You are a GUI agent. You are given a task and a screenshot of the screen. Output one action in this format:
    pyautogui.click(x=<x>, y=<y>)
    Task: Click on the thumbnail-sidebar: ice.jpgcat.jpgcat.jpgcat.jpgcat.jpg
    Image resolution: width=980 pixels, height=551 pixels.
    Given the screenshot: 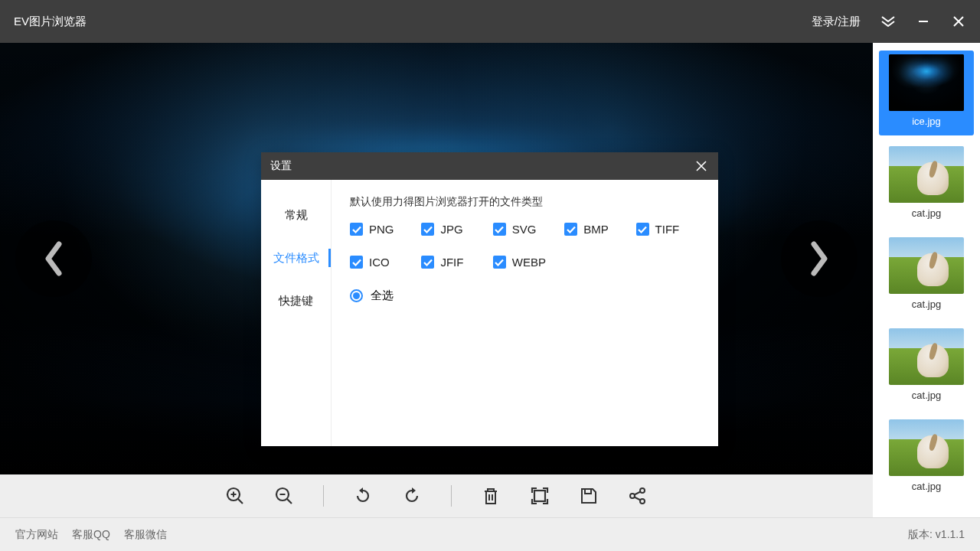 What is the action you would take?
    pyautogui.click(x=926, y=280)
    